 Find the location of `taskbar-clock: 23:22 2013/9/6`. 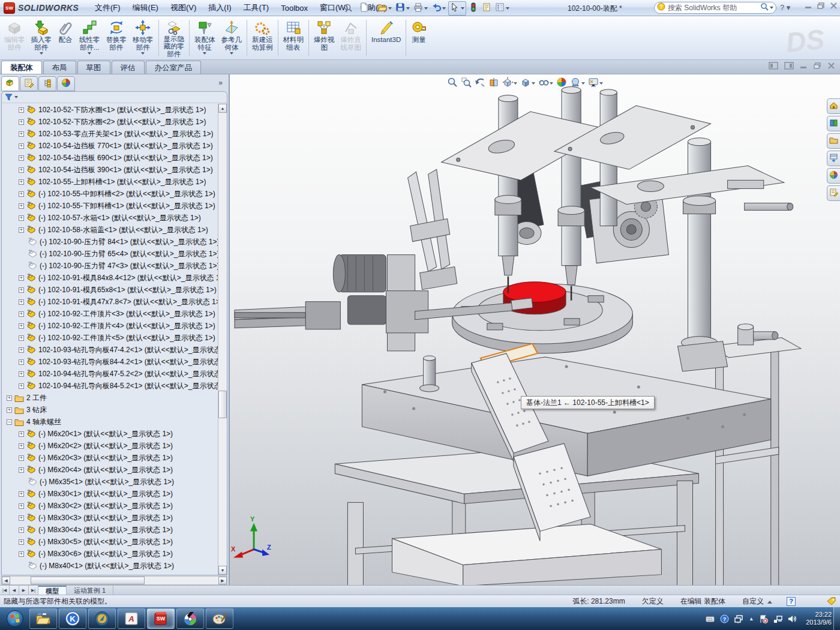

taskbar-clock: 23:22 2013/9/6 is located at coordinates (818, 619).